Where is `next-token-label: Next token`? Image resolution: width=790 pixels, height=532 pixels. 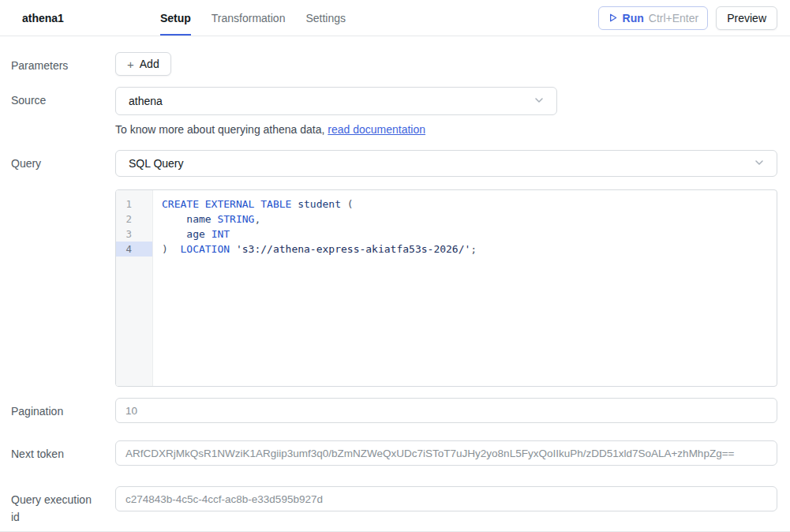 next-token-label: Next token is located at coordinates (63, 453).